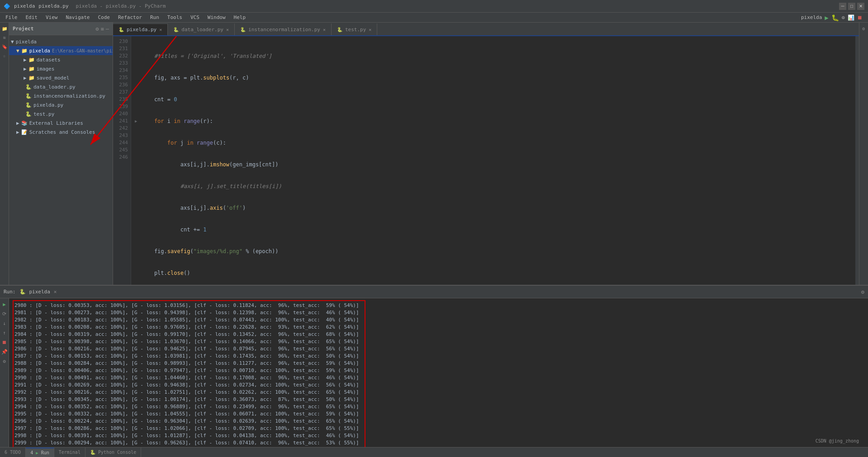 The width and height of the screenshot is (868, 457). What do you see at coordinates (104, 17) in the screenshot?
I see `menu-code: Code` at bounding box center [104, 17].